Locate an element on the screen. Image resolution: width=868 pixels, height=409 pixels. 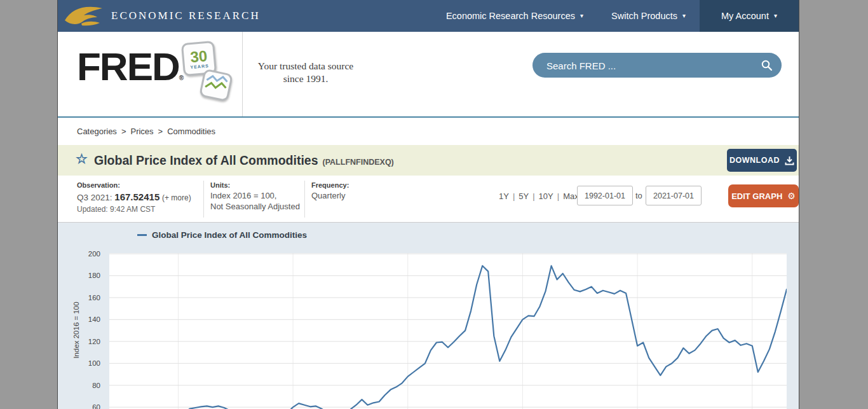
badge-chart-tile is located at coordinates (216, 85).